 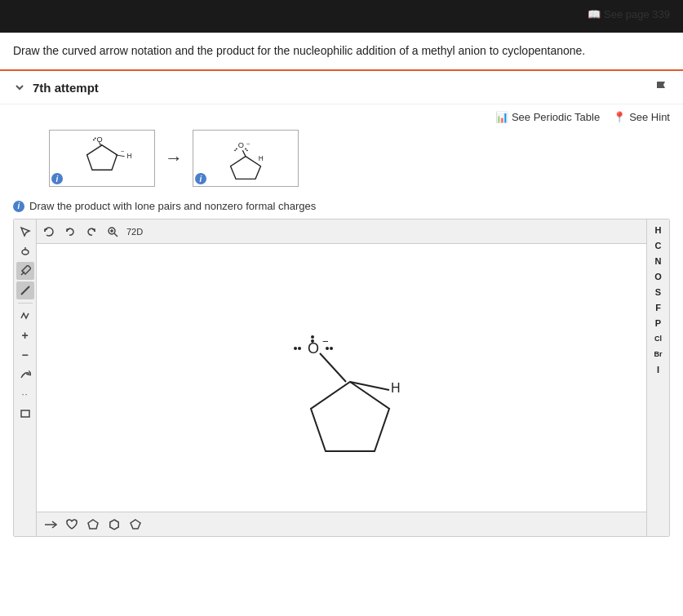 What do you see at coordinates (556, 117) in the screenshot?
I see `periodic-table-label: See Periodic Table` at bounding box center [556, 117].